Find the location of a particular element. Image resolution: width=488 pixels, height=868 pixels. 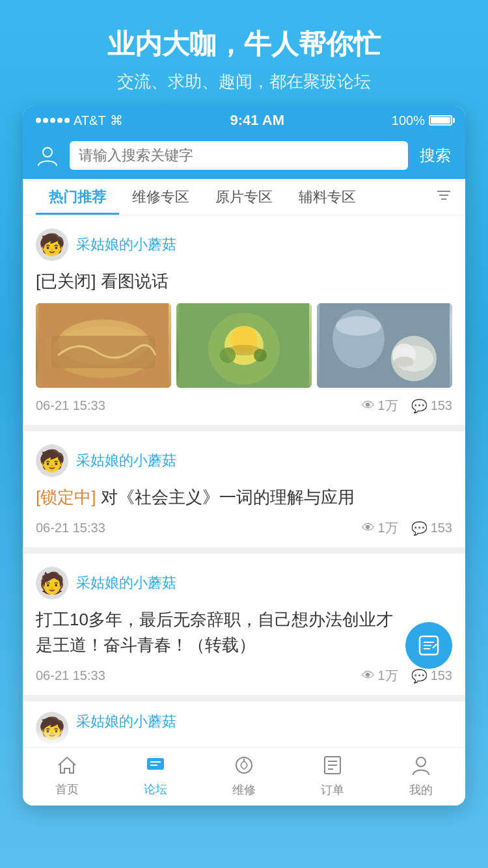

mine-label: 我的 is located at coordinates (421, 790).